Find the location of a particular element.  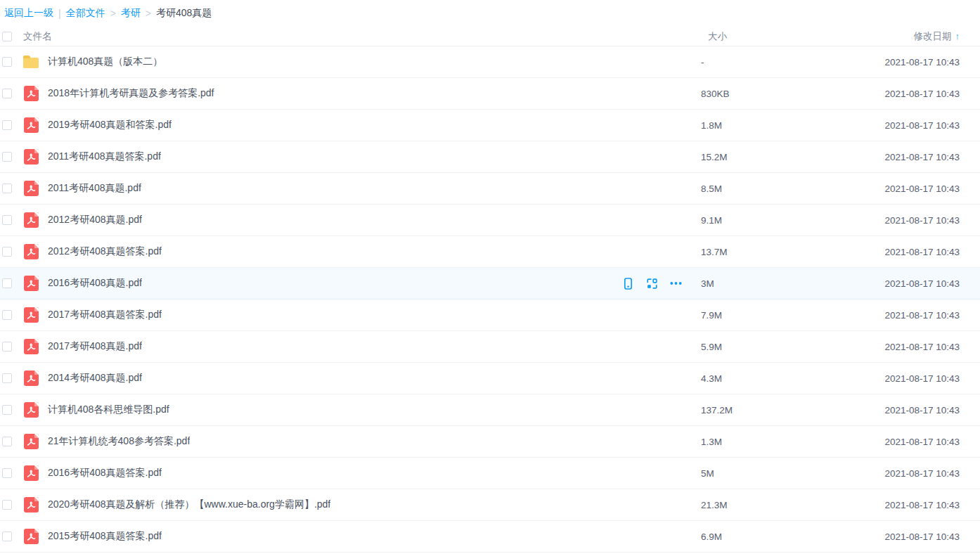

select-all-checkbox is located at coordinates (7, 37).